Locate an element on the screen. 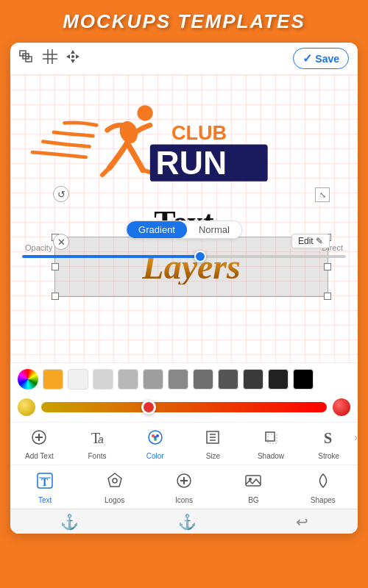 The image size is (368, 588). gradient-track is located at coordinates (184, 407).